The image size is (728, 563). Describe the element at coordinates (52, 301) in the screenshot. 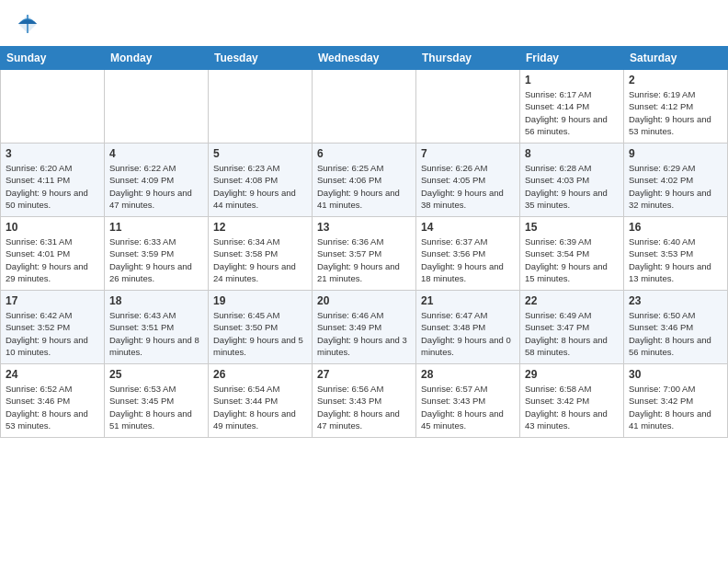

I see `day-number: 17` at that location.